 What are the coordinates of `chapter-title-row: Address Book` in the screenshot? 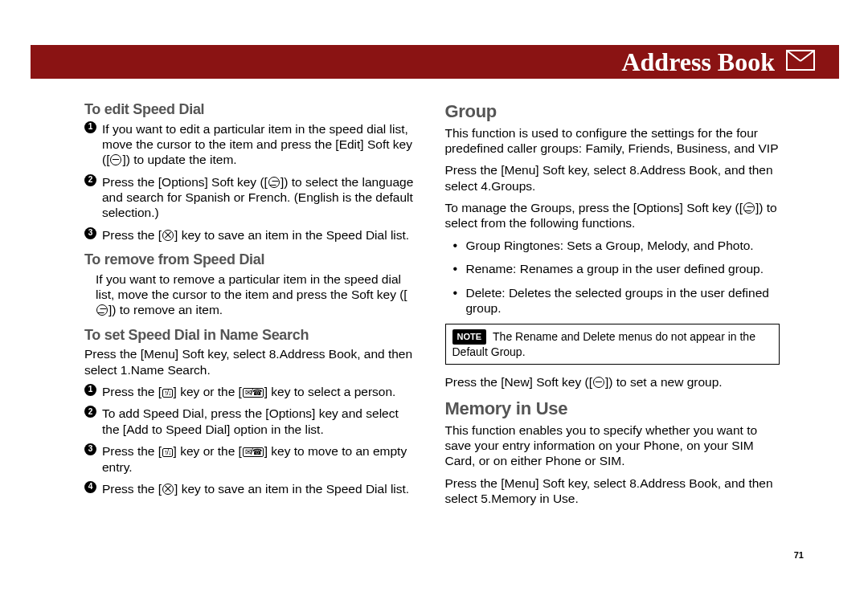 It's located at (719, 63).